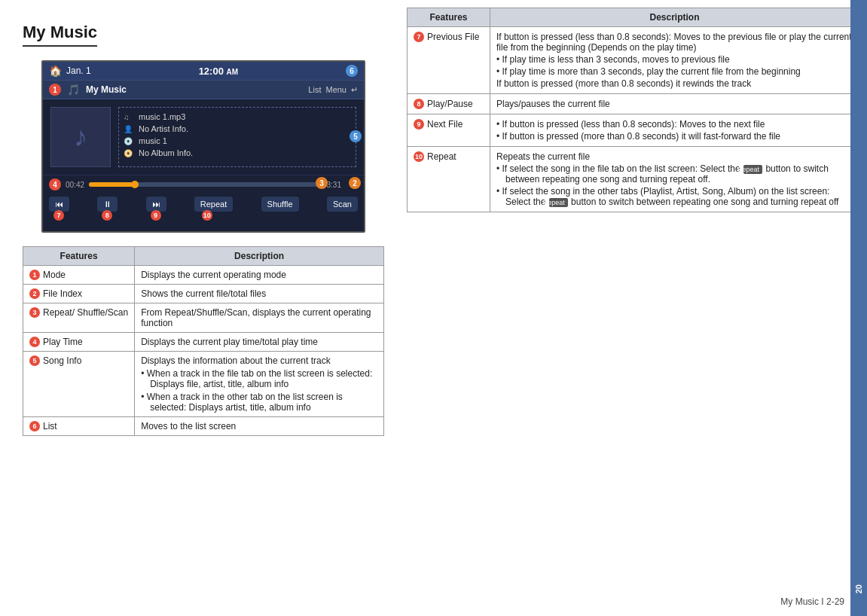  Describe the element at coordinates (237, 137) in the screenshot. I see `track-info: ♫ music 1.mp3 👤 No Artist Info. 💿 music …` at that location.